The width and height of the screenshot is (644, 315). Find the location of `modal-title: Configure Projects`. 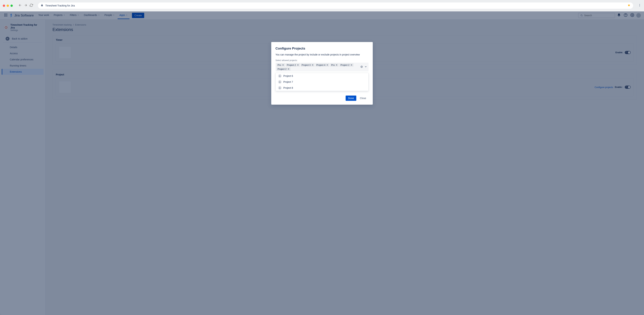

modal-title: Configure Projects is located at coordinates (322, 48).